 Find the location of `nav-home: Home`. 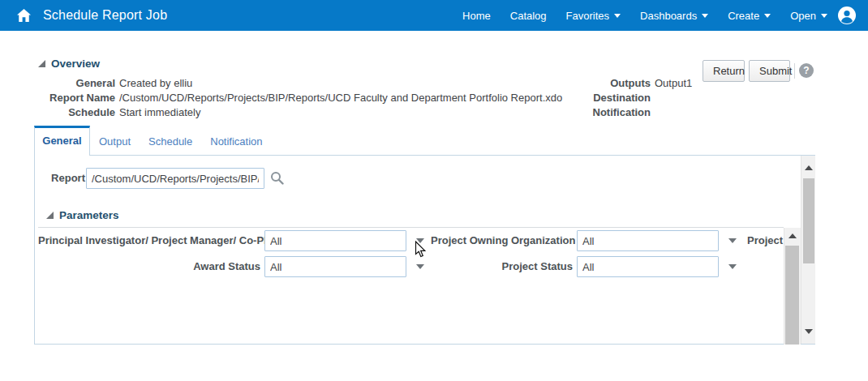

nav-home: Home is located at coordinates (477, 16).